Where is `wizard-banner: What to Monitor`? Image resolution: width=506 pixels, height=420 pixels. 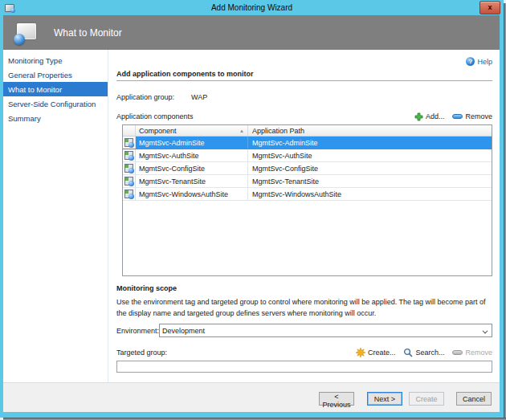
wizard-banner: What to Monitor is located at coordinates (251, 32).